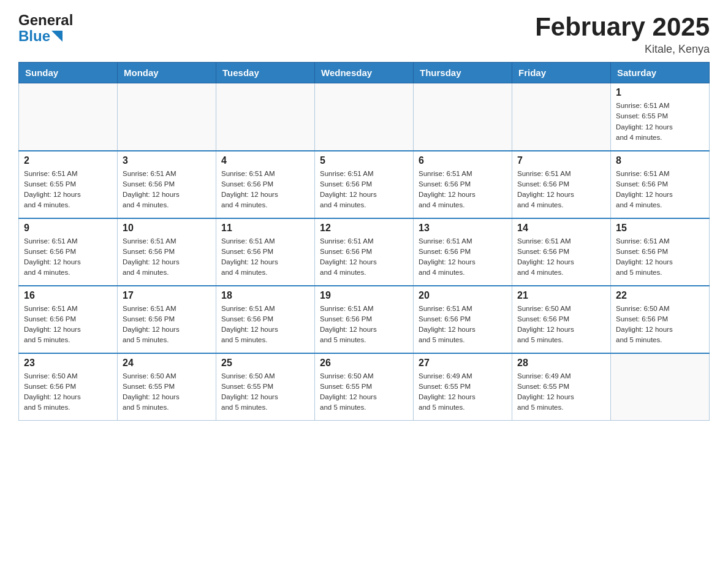  Describe the element at coordinates (364, 185) in the screenshot. I see `calendar-cell: 5Sunrise: 6:51 AMSunset: 6:56 PMDaylight…` at that location.